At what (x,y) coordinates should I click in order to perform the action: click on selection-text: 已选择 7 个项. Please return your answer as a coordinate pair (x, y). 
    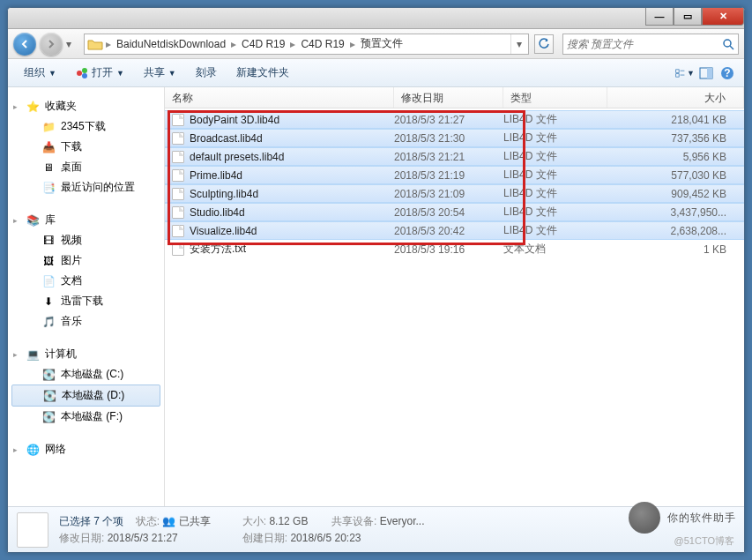
    Looking at the image, I should click on (92, 521).